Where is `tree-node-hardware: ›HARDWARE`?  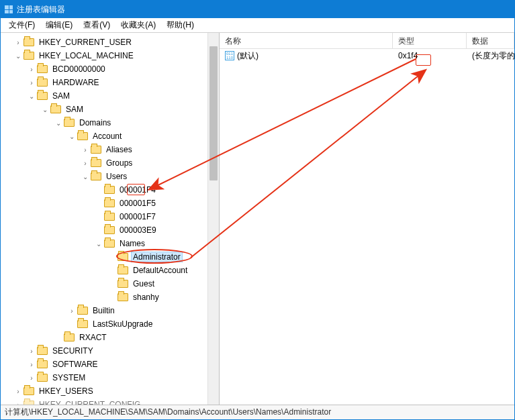
tree-node-hardware: ›HARDWARE is located at coordinates (110, 83).